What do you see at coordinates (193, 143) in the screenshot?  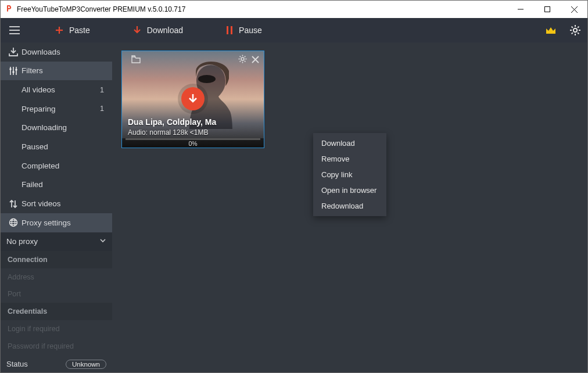 I see `card-progress: 0%` at bounding box center [193, 143].